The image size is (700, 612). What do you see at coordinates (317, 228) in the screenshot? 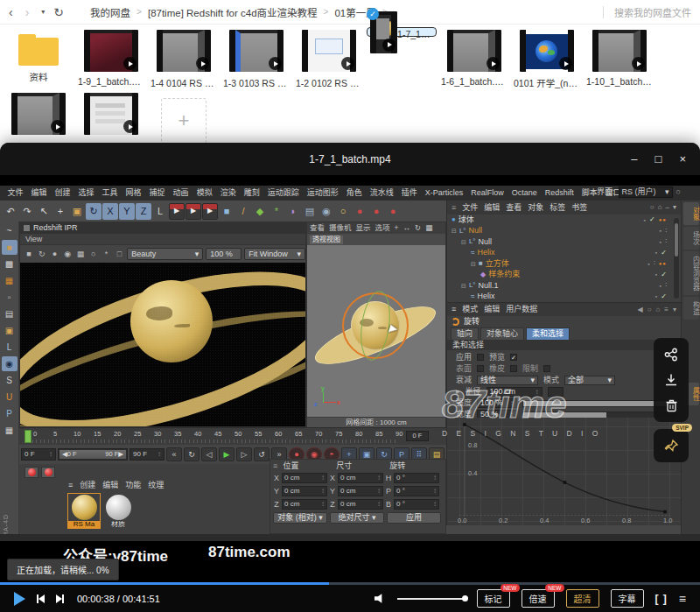
I see `menu-item: 查看` at bounding box center [317, 228].